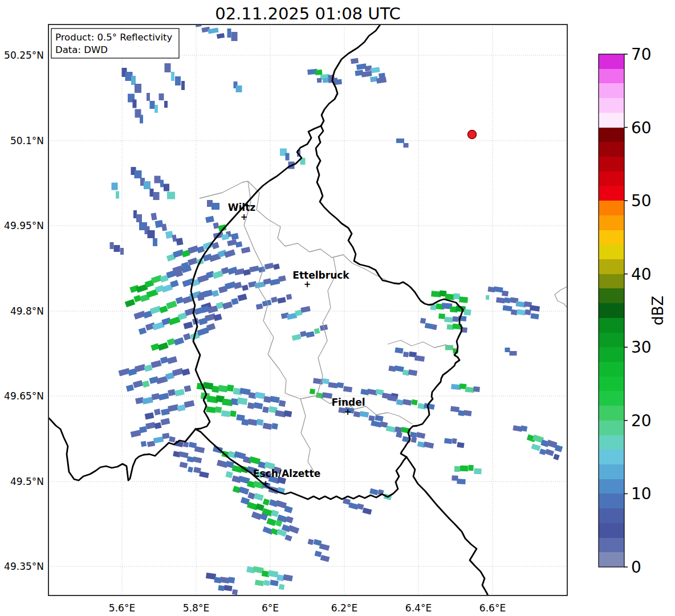 This screenshot has height=616, width=675. I want to click on colorbar-unit-label: dBZ, so click(658, 311).